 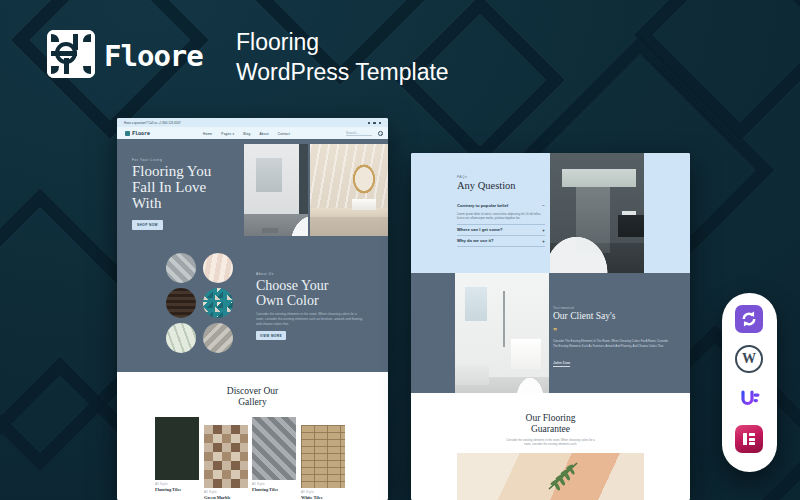 What do you see at coordinates (749, 399) in the screenshot?
I see `unlimited-elements-icon` at bounding box center [749, 399].